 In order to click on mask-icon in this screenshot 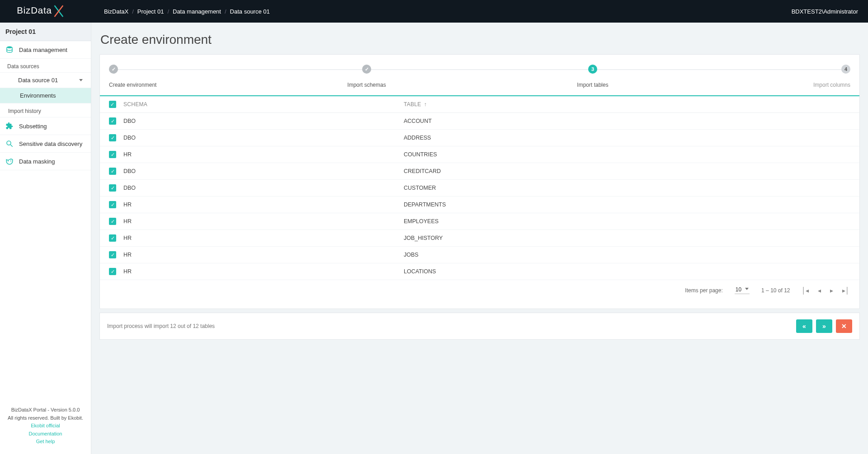, I will do `click(9, 161)`.